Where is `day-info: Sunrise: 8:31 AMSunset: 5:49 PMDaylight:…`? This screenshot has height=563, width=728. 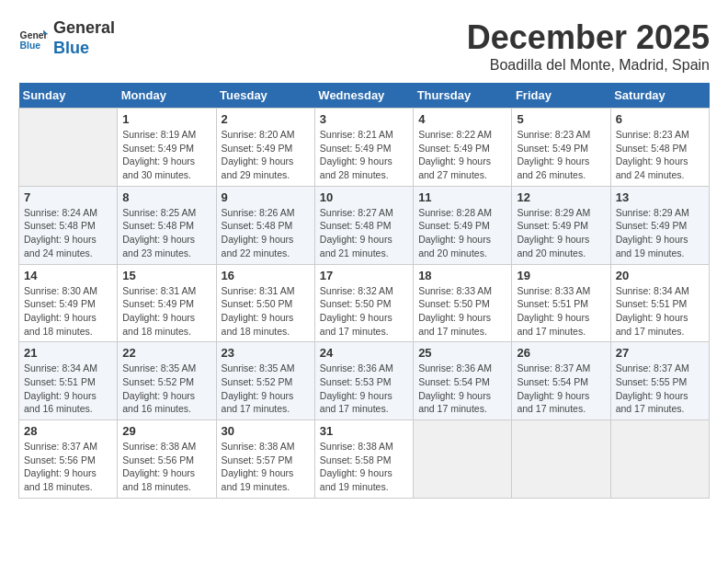 day-info: Sunrise: 8:31 AMSunset: 5:49 PMDaylight:… is located at coordinates (166, 311).